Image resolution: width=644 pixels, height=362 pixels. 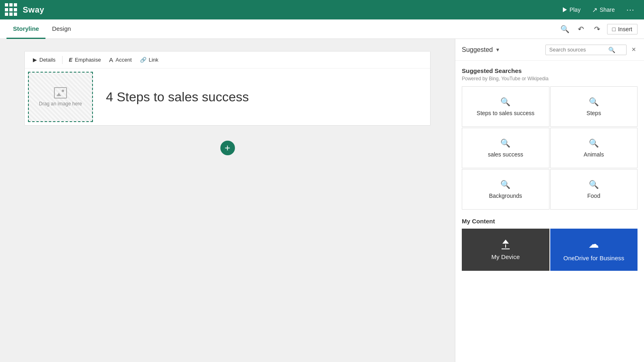 I want to click on my-device-label: My Device, so click(x=506, y=257).